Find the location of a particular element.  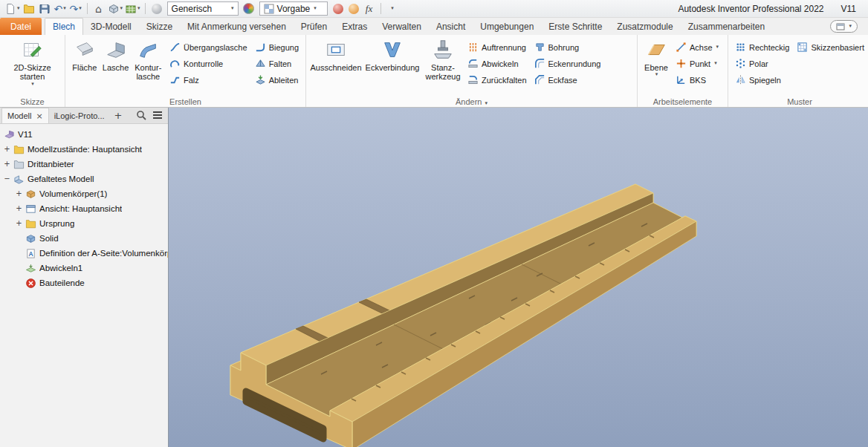

bks-button: BKS is located at coordinates (697, 80).